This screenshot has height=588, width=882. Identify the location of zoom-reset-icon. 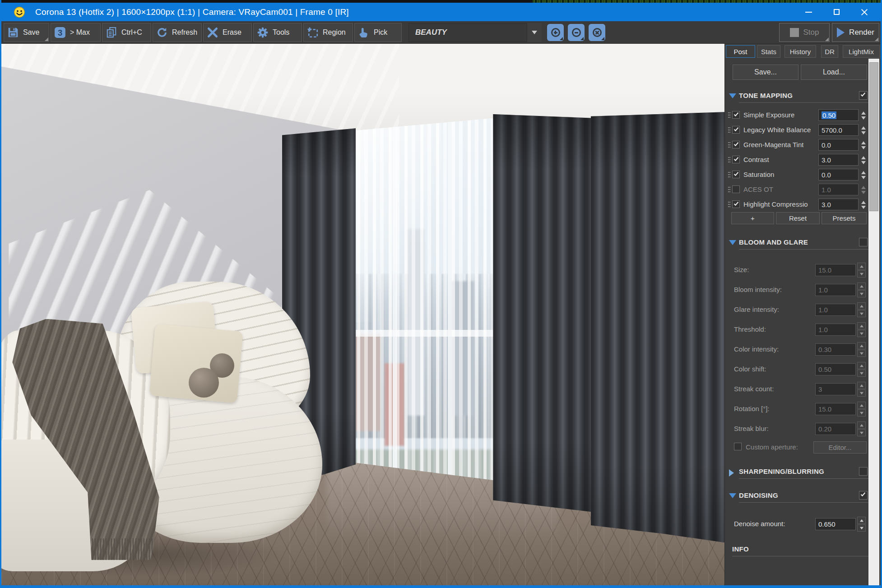
(597, 32).